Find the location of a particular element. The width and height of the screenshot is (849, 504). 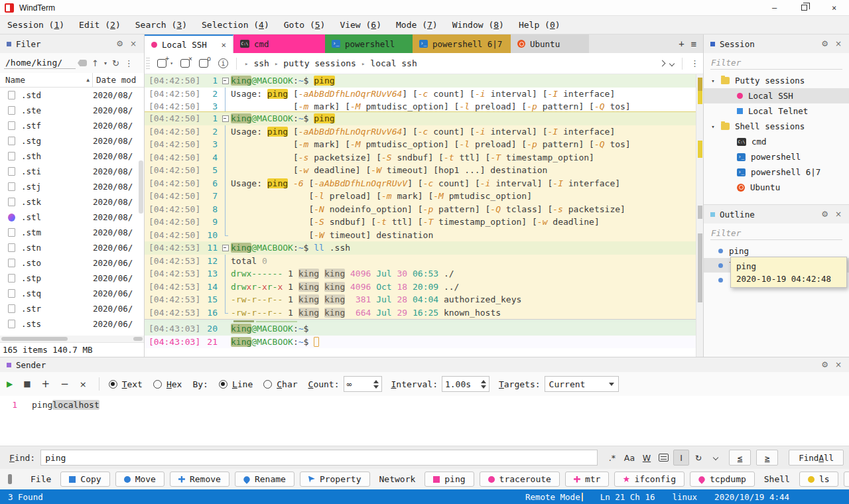

count-spinner: ∞ is located at coordinates (363, 384).